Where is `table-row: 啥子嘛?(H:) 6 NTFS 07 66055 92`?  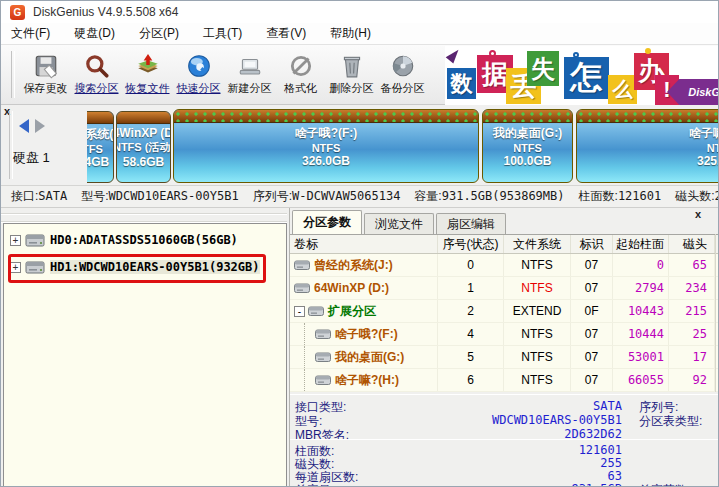 table-row: 啥子嘛?(H:) 6 NTFS 07 66055 92 is located at coordinates (504, 380).